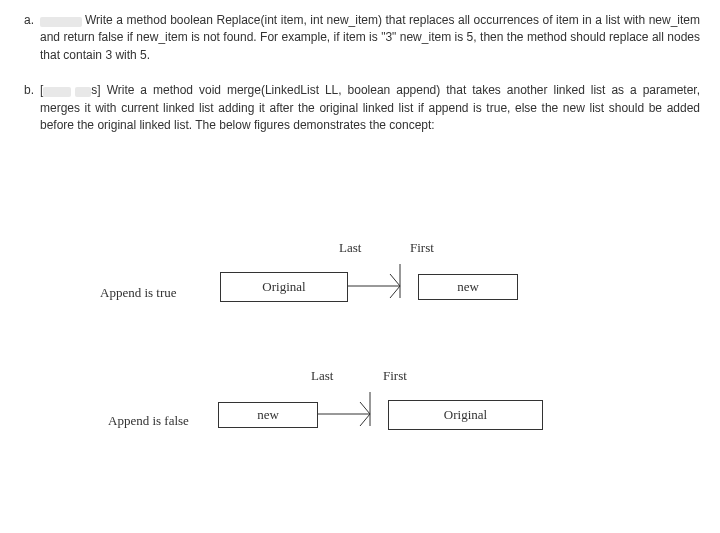  What do you see at coordinates (61, 22) in the screenshot?
I see `redacted-mark-a` at bounding box center [61, 22].